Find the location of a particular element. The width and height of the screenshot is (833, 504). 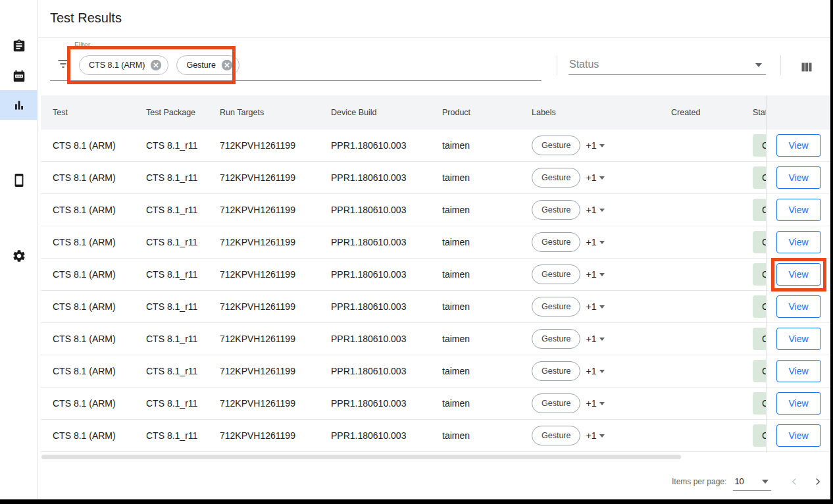

previous-page-button is located at coordinates (794, 482).